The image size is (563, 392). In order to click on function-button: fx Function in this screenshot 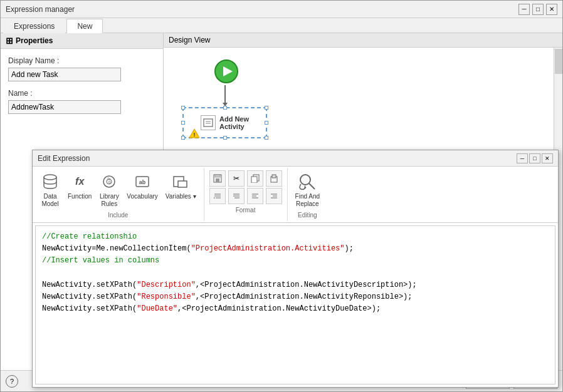, I will do `click(80, 190)`.